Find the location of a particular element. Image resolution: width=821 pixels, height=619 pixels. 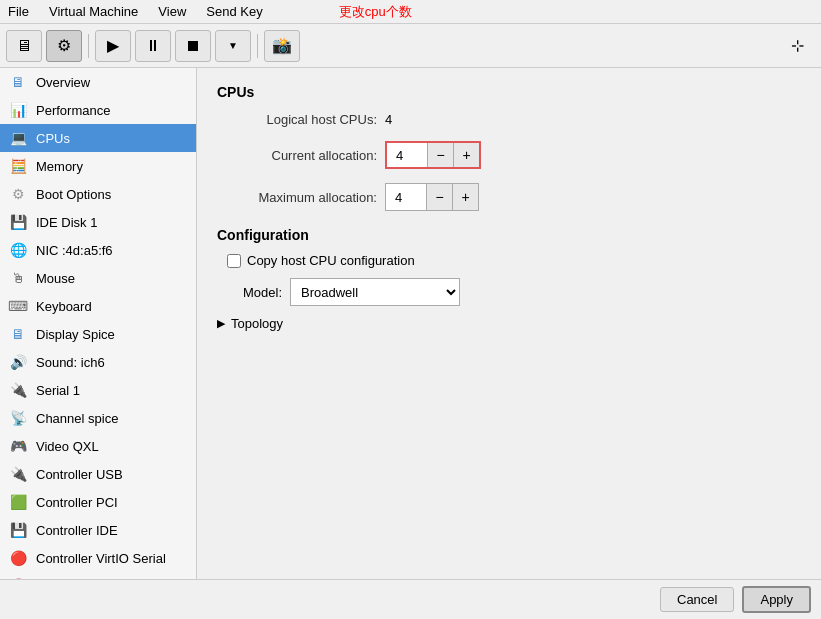

max-alloc-minus-btn: − is located at coordinates (439, 197).